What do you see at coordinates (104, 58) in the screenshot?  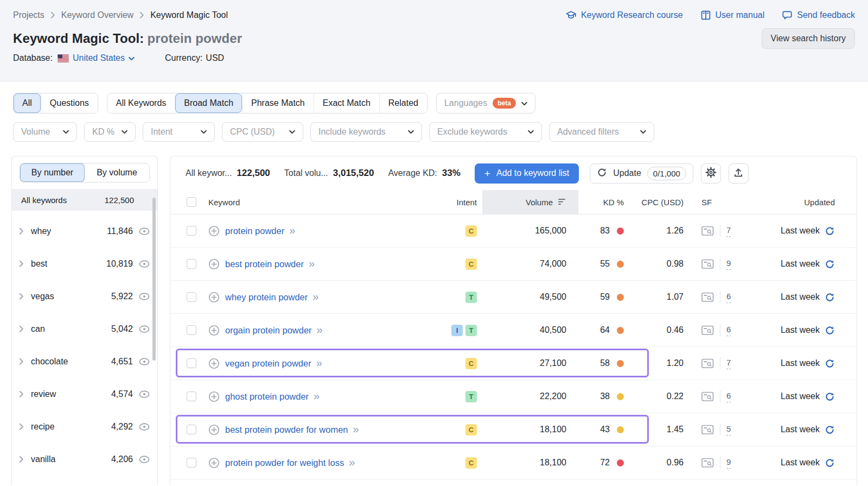 I see `database-select: United States` at bounding box center [104, 58].